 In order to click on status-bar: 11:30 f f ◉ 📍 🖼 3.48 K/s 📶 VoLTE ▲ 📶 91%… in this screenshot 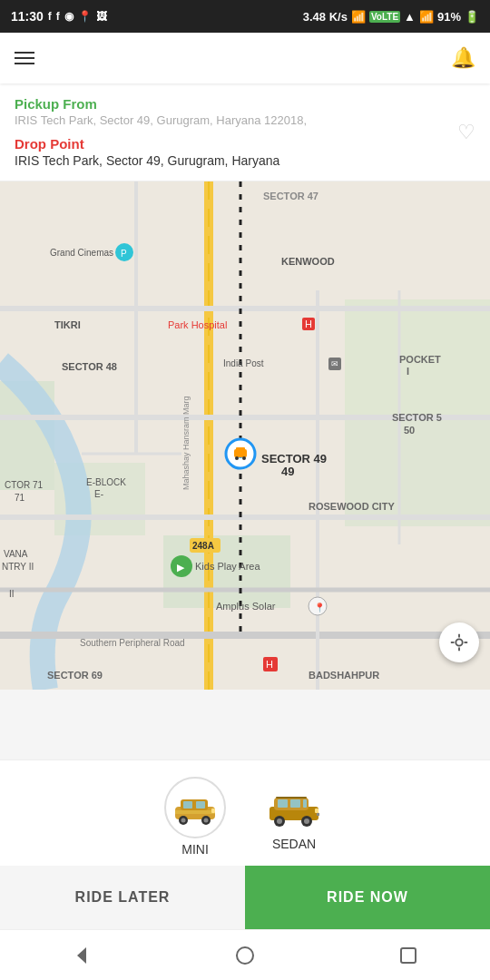, I will do `click(245, 16)`.